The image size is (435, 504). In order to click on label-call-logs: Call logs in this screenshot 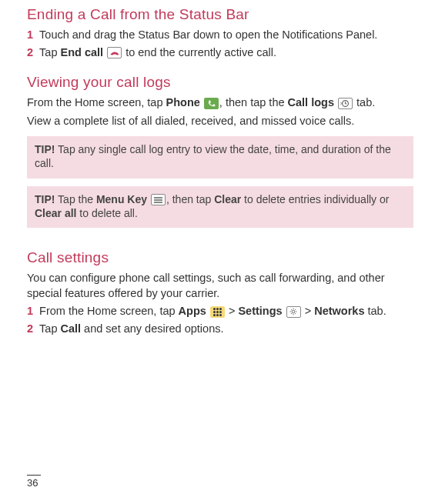, I will do `click(311, 102)`.